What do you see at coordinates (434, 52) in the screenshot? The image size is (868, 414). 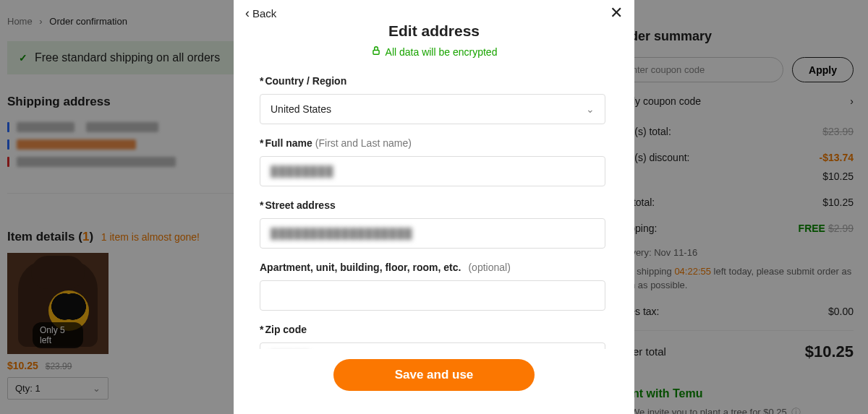 I see `encryption-notice: All data will be encrypted` at bounding box center [434, 52].